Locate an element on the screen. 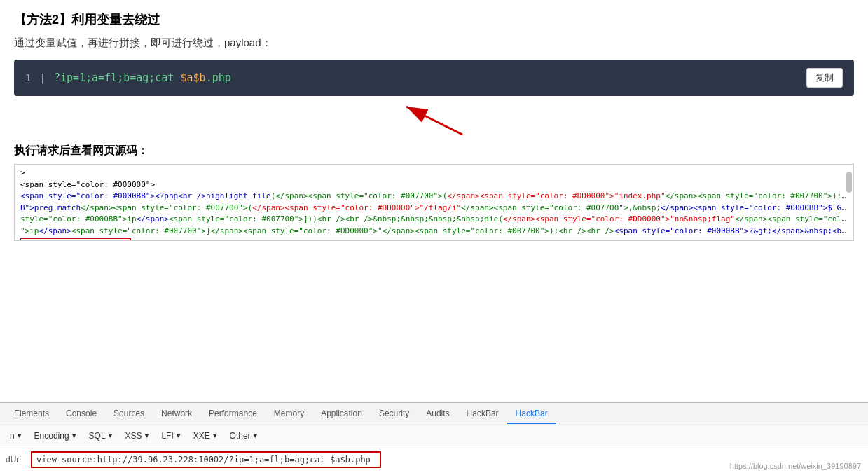 This screenshot has width=868, height=473. code-text: ?ip=1;a=fl;b=ag;cat $a$b.php is located at coordinates (143, 78).